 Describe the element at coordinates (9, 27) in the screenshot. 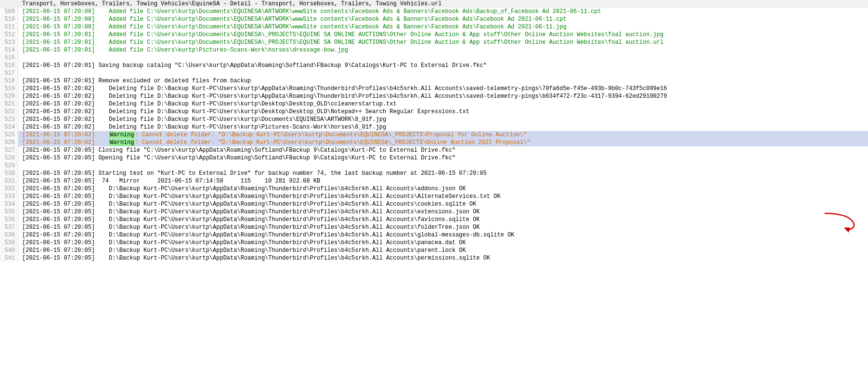

I see `line-number: 511` at that location.